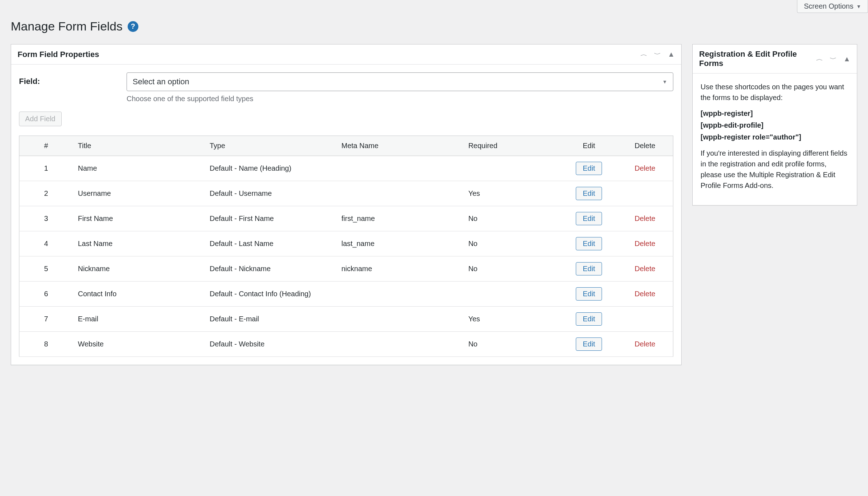 This screenshot has width=868, height=496. I want to click on shortcode: [wppb-edit-profile], so click(775, 126).